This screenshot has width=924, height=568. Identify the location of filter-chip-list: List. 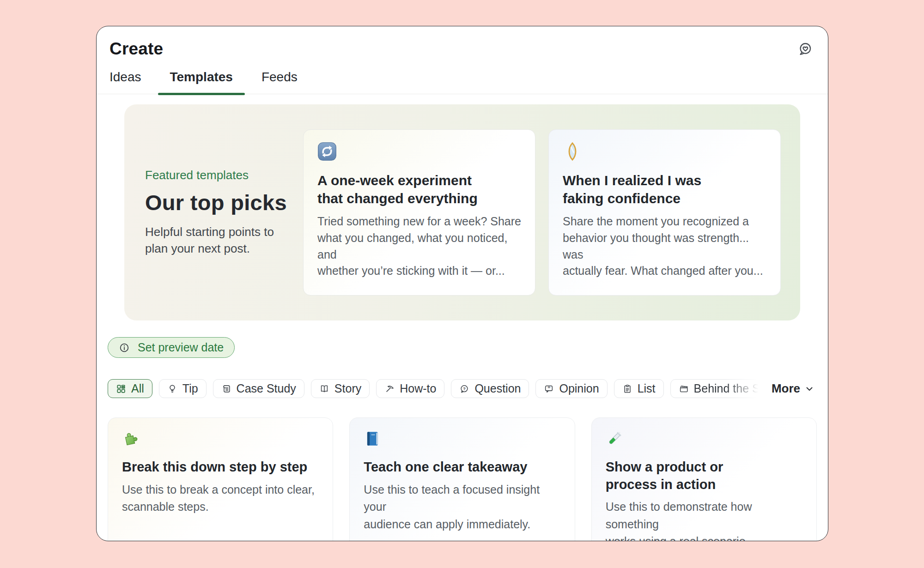
(639, 389).